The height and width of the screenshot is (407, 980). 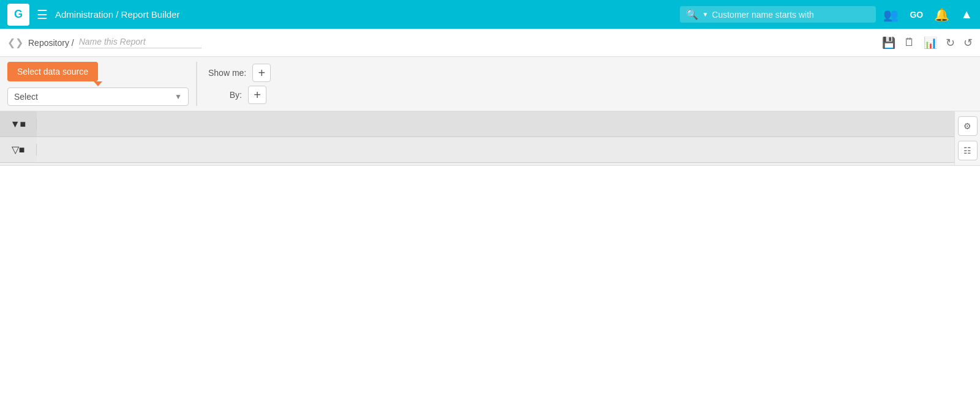 I want to click on hamburger-icon: ☰, so click(x=42, y=15).